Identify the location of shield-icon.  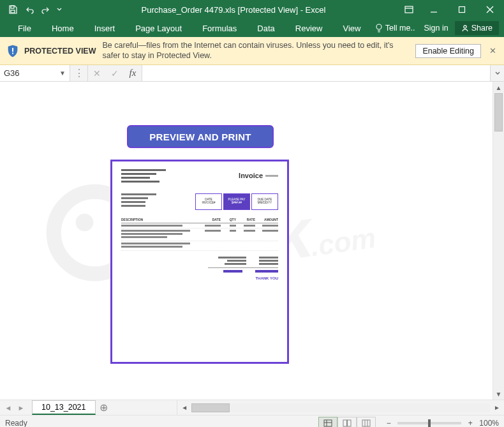
(13, 51).